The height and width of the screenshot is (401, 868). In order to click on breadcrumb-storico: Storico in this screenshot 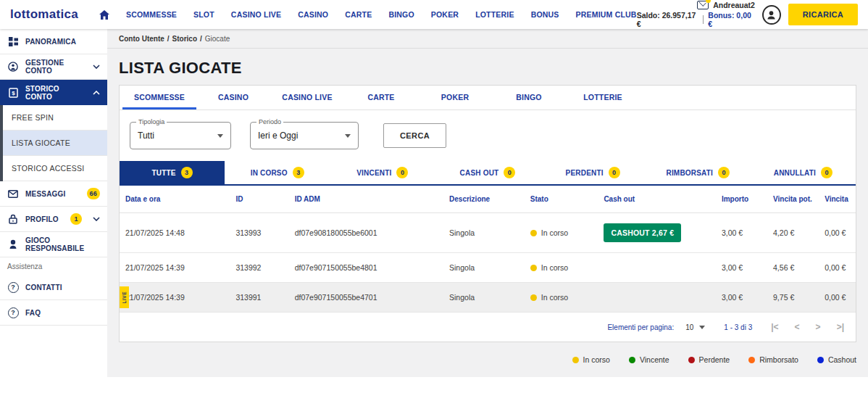, I will do `click(185, 39)`.